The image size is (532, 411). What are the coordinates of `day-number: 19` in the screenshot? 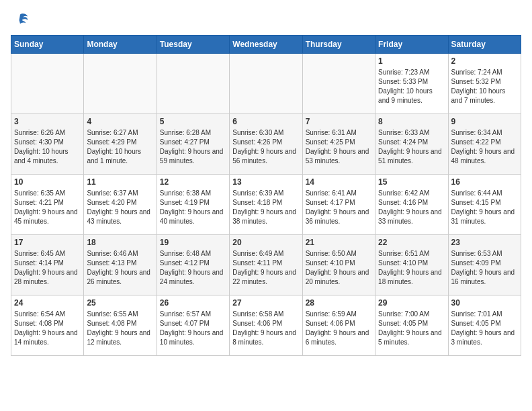 It's located at (193, 242).